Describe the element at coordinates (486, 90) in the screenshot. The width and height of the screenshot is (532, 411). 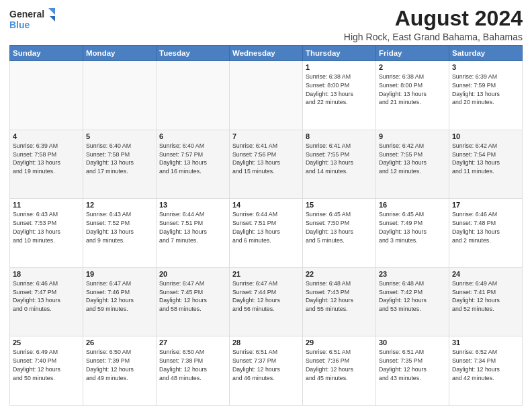
I see `day-info-3: Sunrise: 6:39 AM Sunset: 7:59 PM Dayligh…` at that location.